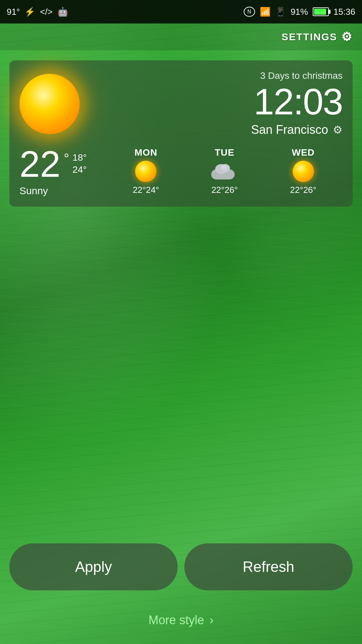 Image resolution: width=362 pixels, height=644 pixels. Describe the element at coordinates (63, 164) in the screenshot. I see `temp-row: 22 ° 18° 24°` at that location.